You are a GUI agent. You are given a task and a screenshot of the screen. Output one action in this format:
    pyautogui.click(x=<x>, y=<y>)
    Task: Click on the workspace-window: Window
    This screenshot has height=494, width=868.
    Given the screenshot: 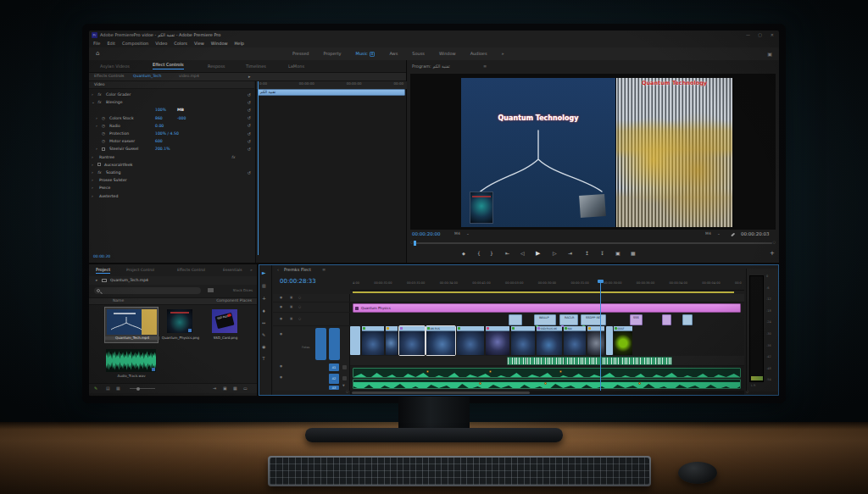 What is the action you would take?
    pyautogui.click(x=448, y=54)
    